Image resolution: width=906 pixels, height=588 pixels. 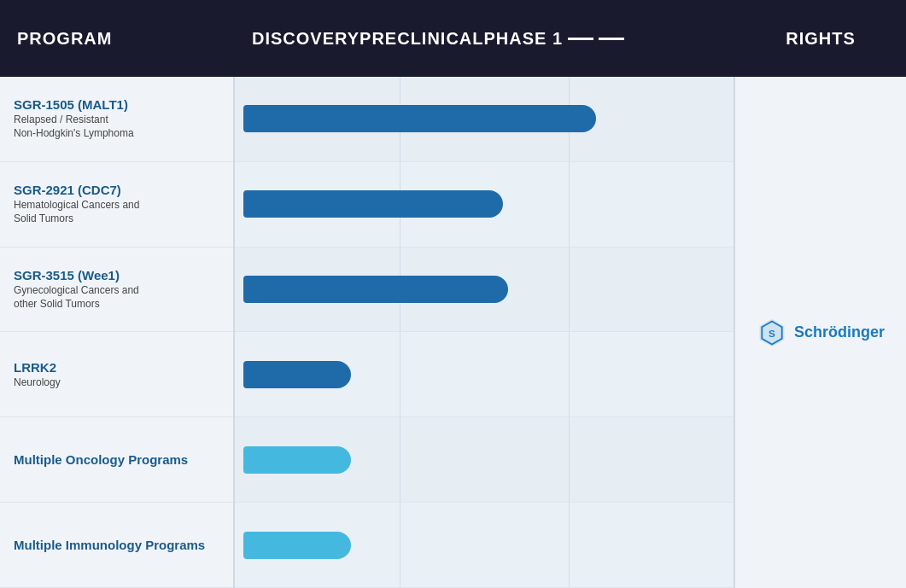 I want to click on bar-wrapper-immunology, so click(x=484, y=545).